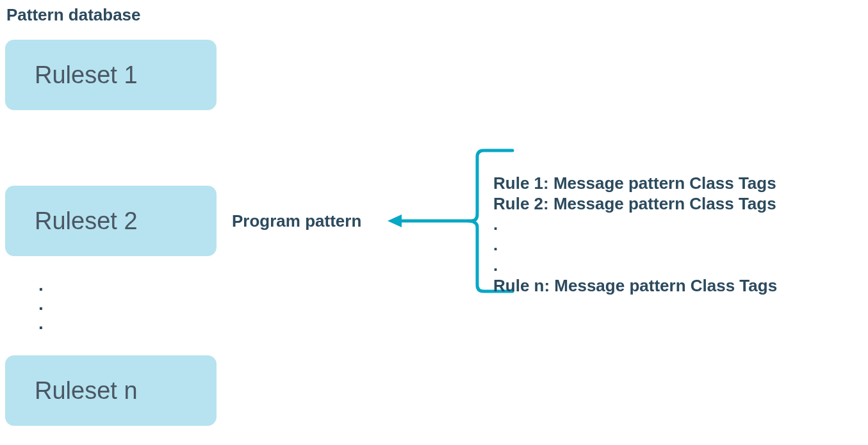  Describe the element at coordinates (74, 15) in the screenshot. I see `pattern-database-title: Pattern database` at that location.